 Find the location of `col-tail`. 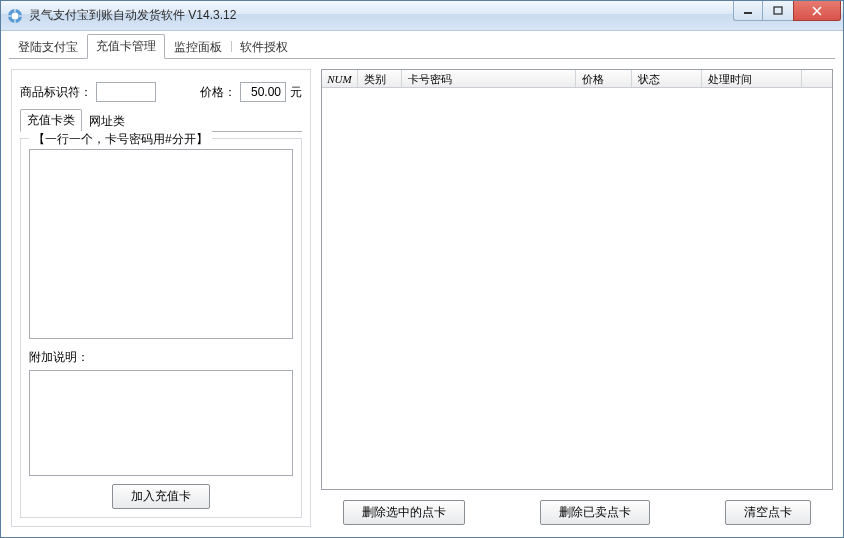

col-tail is located at coordinates (817, 78).